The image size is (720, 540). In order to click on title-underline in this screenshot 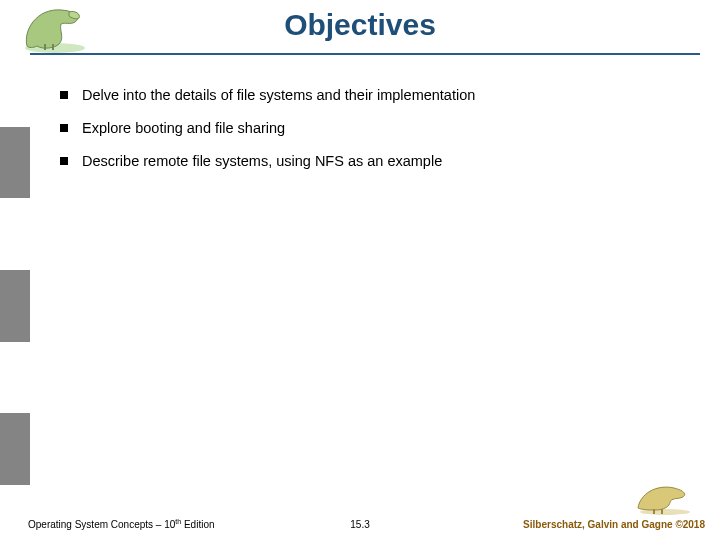, I will do `click(365, 54)`.